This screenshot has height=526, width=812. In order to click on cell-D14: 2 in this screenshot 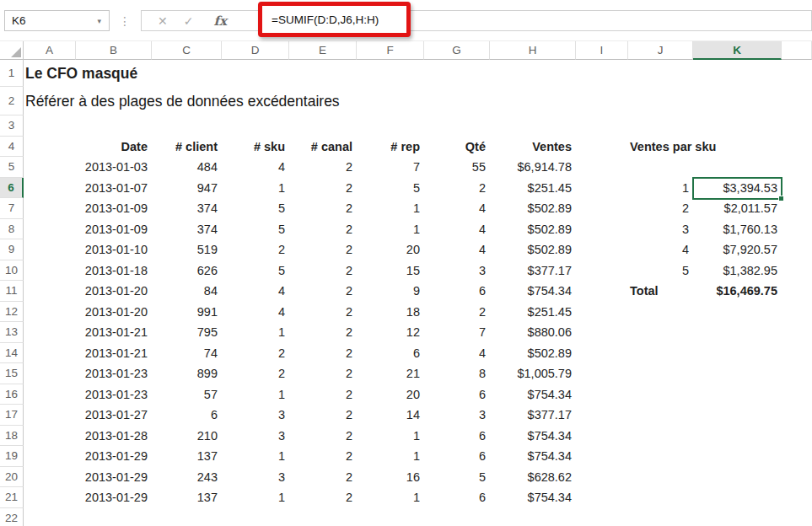, I will do `click(255, 354)`.